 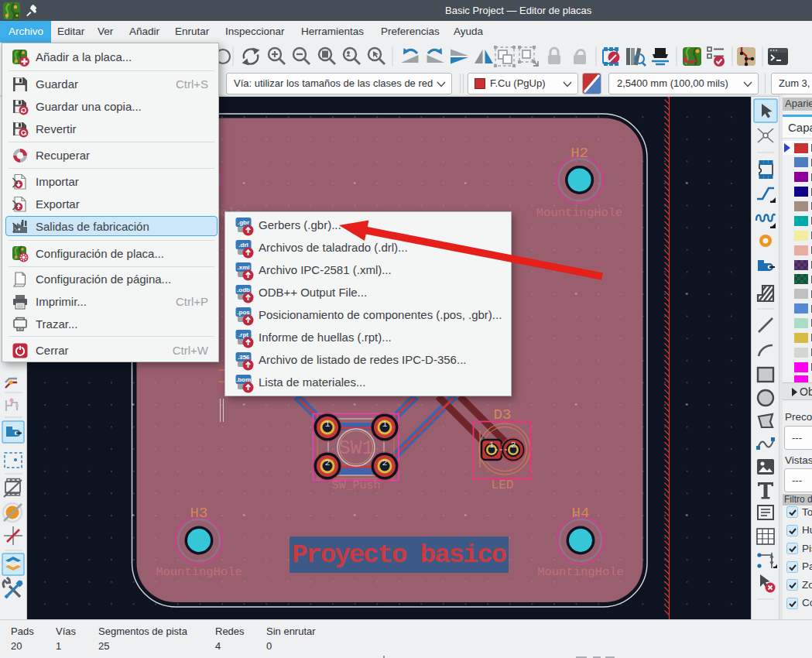 I want to click on svg-text: SW_Push, so click(x=356, y=486).